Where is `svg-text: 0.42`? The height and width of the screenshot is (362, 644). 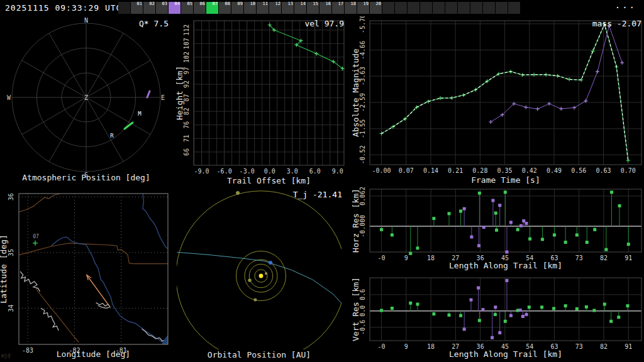
svg-text: 0.42 is located at coordinates (530, 171).